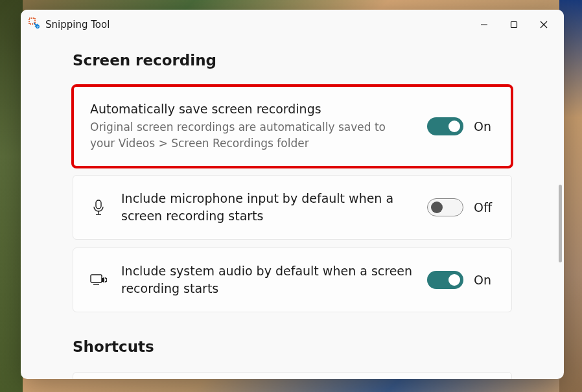 Image resolution: width=582 pixels, height=392 pixels. What do you see at coordinates (292, 280) in the screenshot?
I see `setting-system-audio: Include system audio by default when a s…` at bounding box center [292, 280].